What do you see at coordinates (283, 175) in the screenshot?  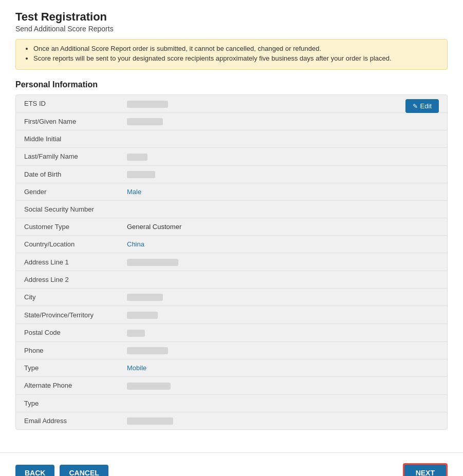 I see `value-dob` at bounding box center [283, 175].